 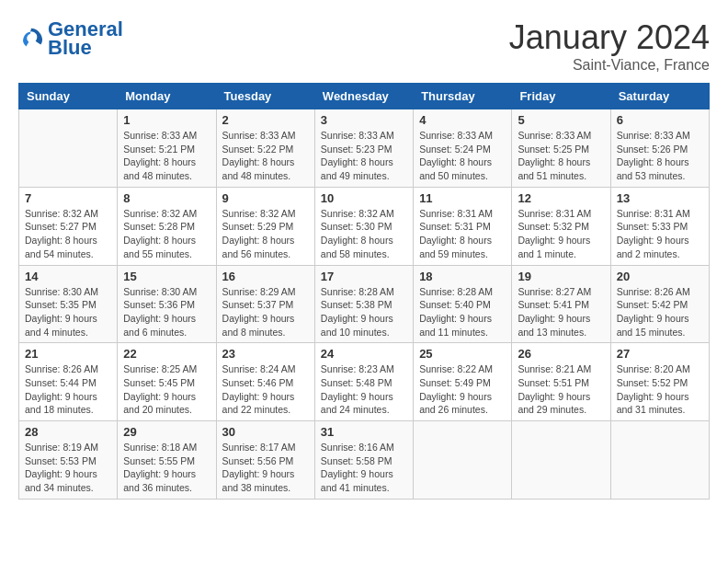 What do you see at coordinates (364, 383) in the screenshot?
I see `calendar-week-row: 21Sunrise: 8:26 AM Sunset: 5:44 PM Dayli…` at bounding box center [364, 383].